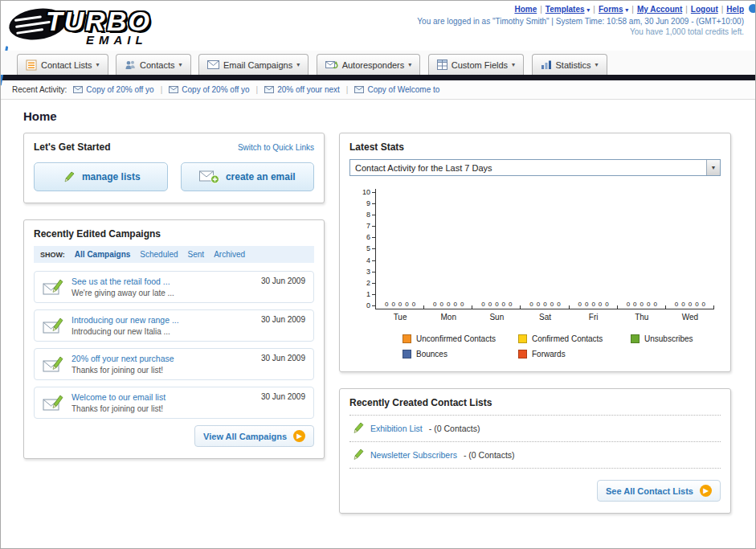  What do you see at coordinates (63, 64) in the screenshot?
I see `tab-contact-lists: Contact Lists▾` at bounding box center [63, 64].